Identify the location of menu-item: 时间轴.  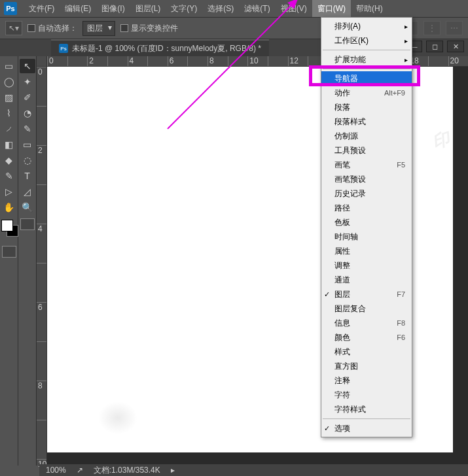
(367, 237).